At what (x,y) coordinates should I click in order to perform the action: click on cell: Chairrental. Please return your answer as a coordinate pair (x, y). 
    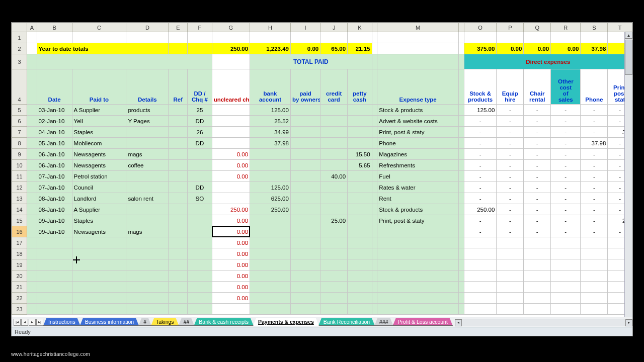
    Looking at the image, I should click on (537, 87).